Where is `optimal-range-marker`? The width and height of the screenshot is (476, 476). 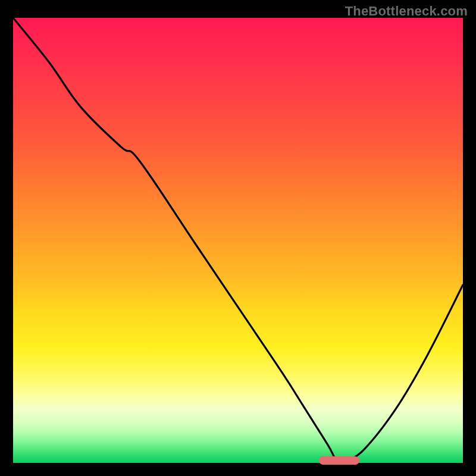 optimal-range-marker is located at coordinates (339, 461).